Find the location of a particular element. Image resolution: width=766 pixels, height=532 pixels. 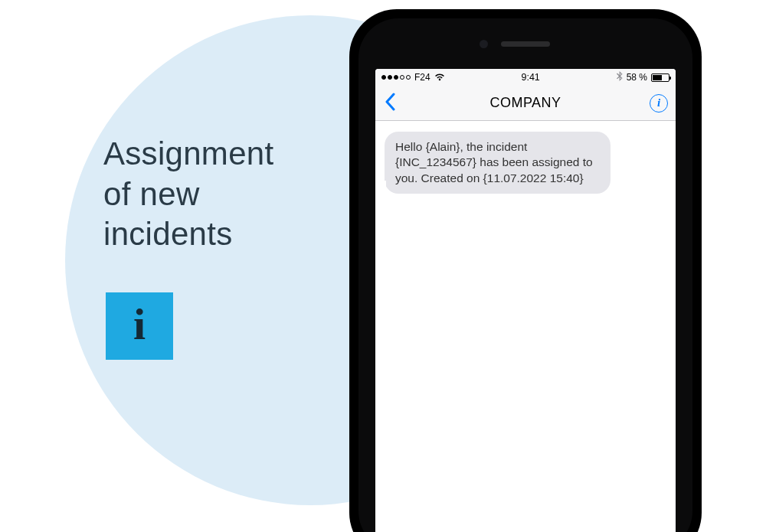

message-text: Hello {Alain}, the incident {INC_1234567… is located at coordinates (494, 162).